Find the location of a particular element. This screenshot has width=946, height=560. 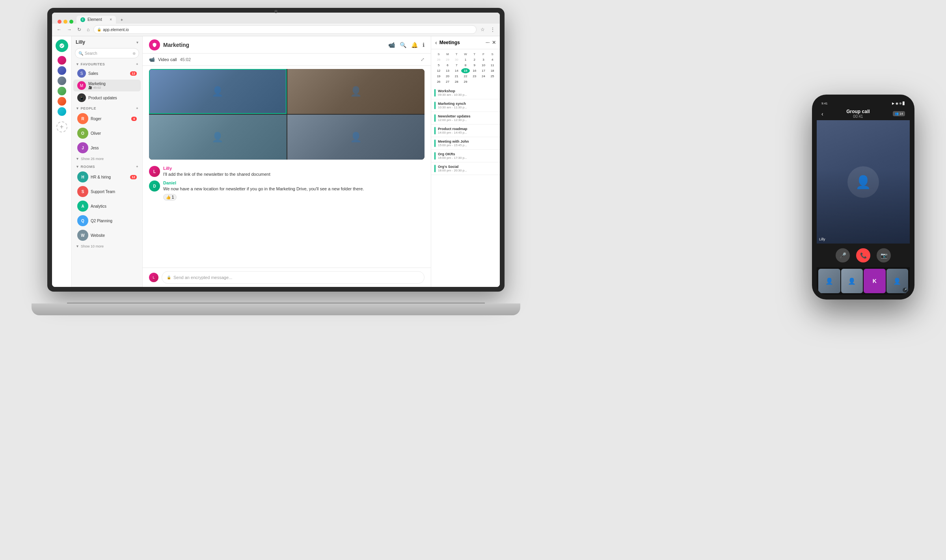

menu-button: ⋮ is located at coordinates (493, 30).